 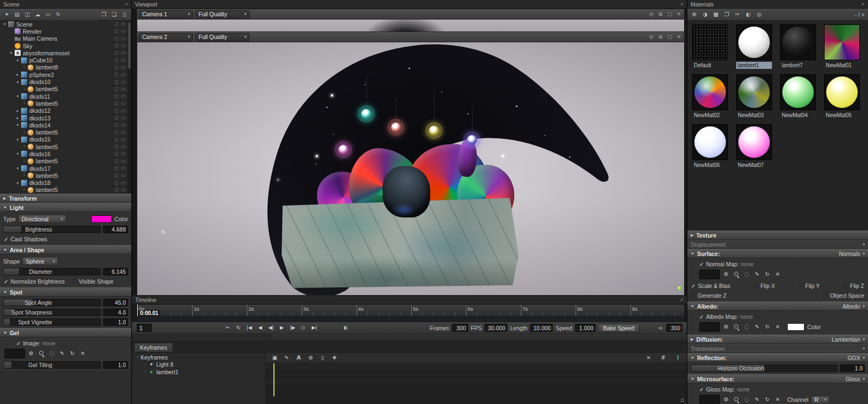 I want to click on section-transform: ▶ Transform, so click(x=66, y=198).